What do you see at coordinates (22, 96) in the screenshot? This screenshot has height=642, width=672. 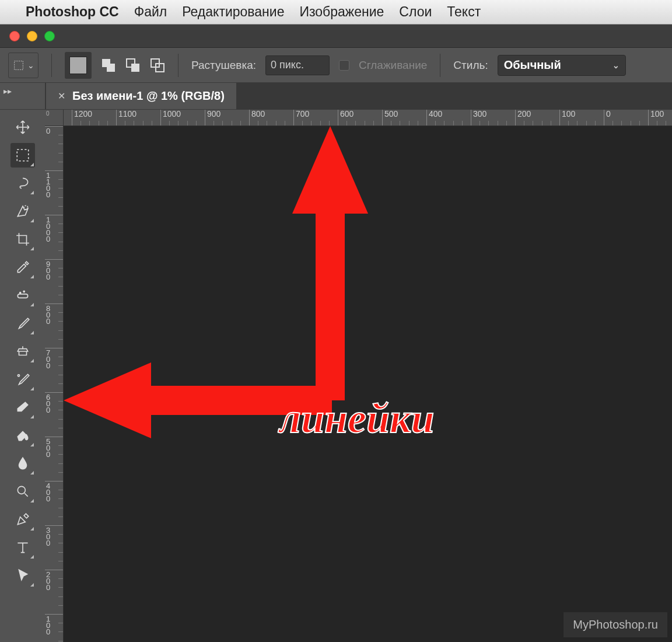 I see `toolbar-collapse-icon: ▸▸` at bounding box center [22, 96].